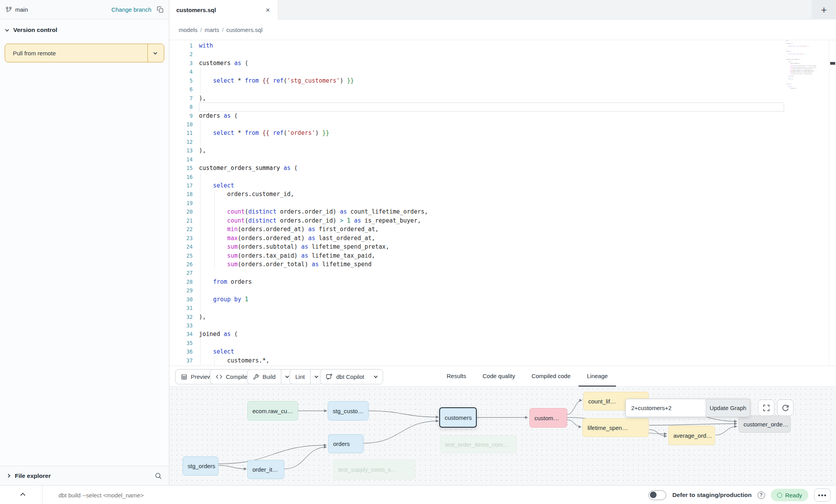  Describe the element at coordinates (492, 334) in the screenshot. I see `code-line-34: joined as (` at that location.